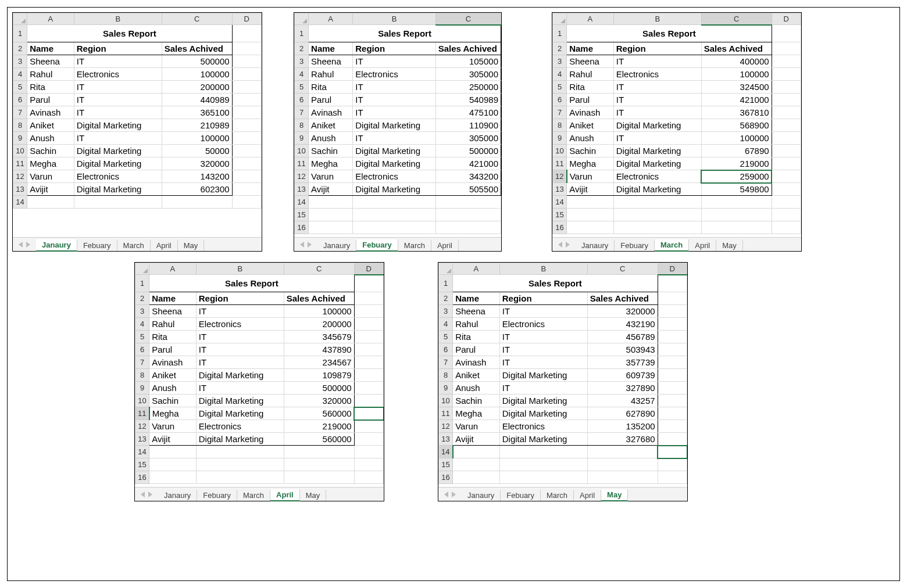 The height and width of the screenshot is (588, 907). What do you see at coordinates (142, 284) in the screenshot?
I see `row-header: 1` at bounding box center [142, 284].